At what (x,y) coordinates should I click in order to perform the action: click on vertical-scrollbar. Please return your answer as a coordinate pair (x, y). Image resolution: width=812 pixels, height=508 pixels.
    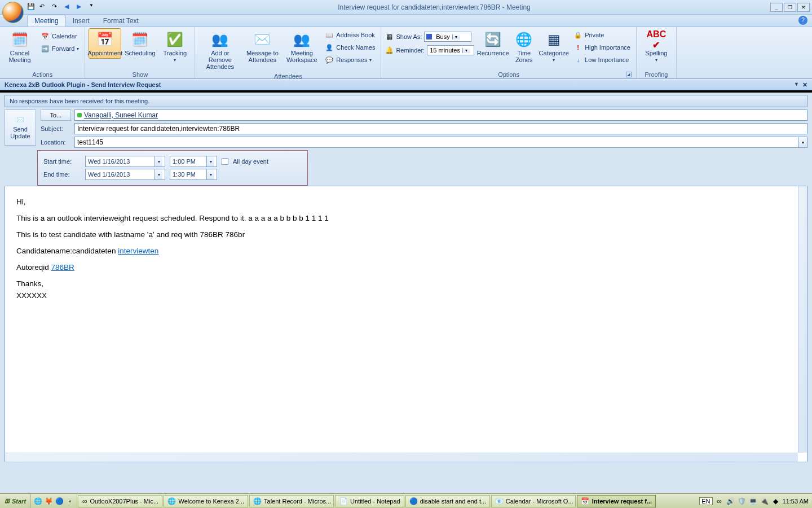
    Looking at the image, I should click on (802, 319).